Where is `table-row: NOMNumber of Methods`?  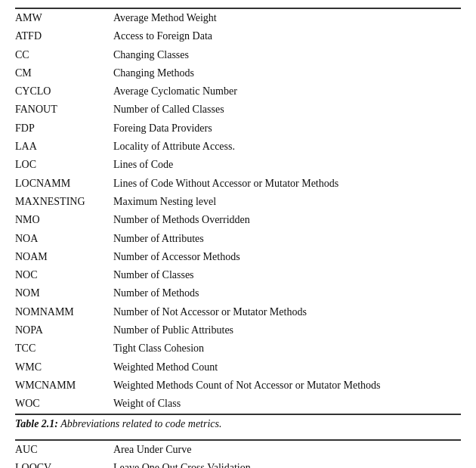
table-row: NOMNumber of Methods is located at coordinates (238, 293).